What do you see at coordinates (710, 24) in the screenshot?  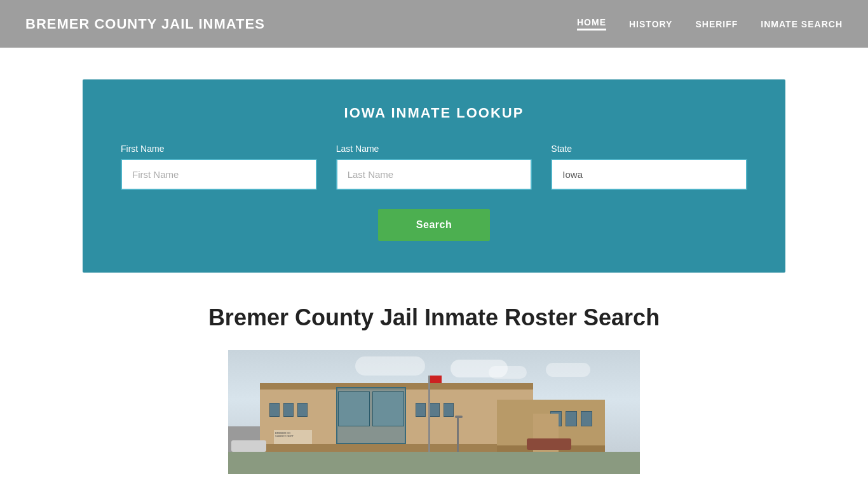 I see `main-nav: HOME HISTORY SHERIFF INMATE SEARCH` at bounding box center [710, 24].